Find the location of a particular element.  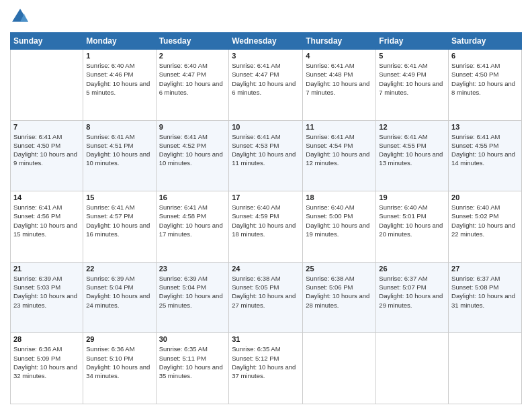

weekday-header: Sunday is located at coordinates (47, 42).